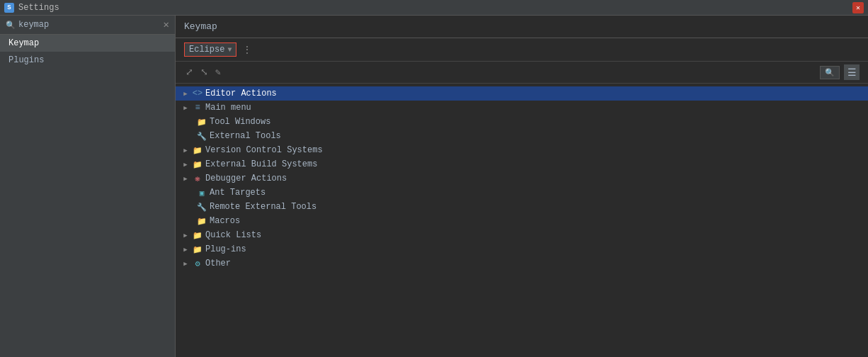  Describe the element at coordinates (830, 72) in the screenshot. I see `tree-search-icon: 🔍` at that location.